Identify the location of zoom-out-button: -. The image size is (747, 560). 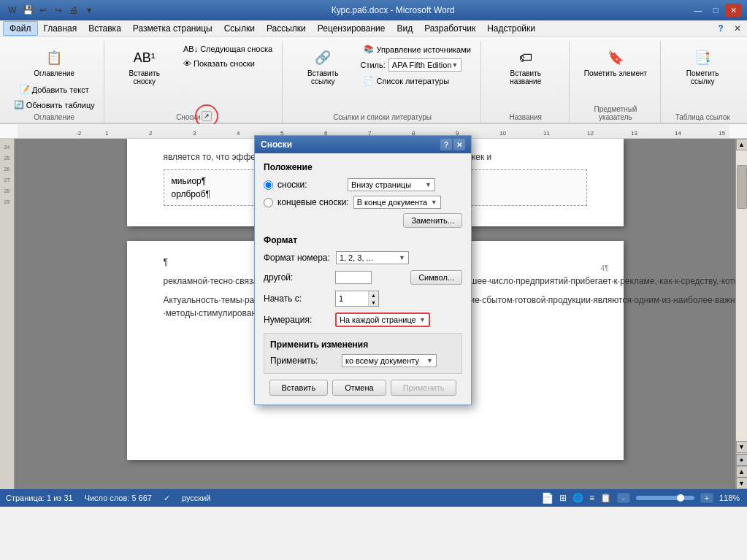
(624, 498).